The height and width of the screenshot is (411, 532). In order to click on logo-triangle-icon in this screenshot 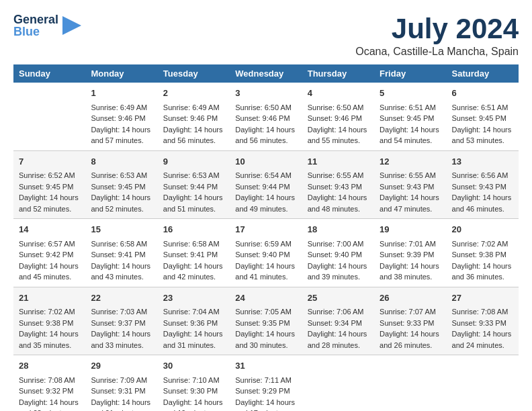, I will do `click(72, 26)`.